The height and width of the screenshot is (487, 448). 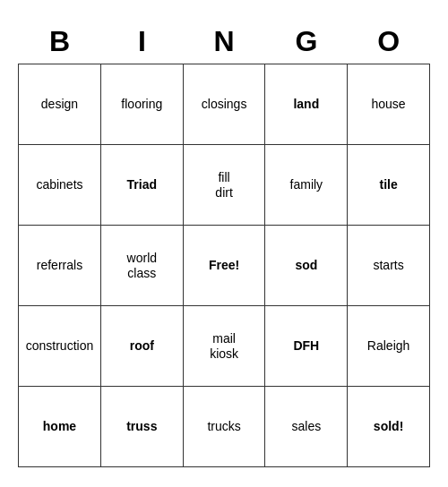 I want to click on bingo-cell: family, so click(x=306, y=185).